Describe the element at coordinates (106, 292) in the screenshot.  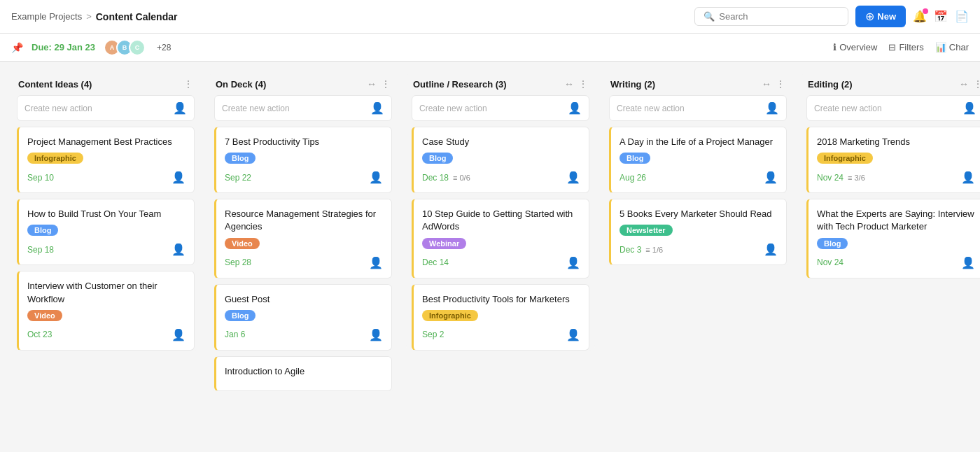
I see `card-title: Interview with Customer on their Workflo…` at that location.